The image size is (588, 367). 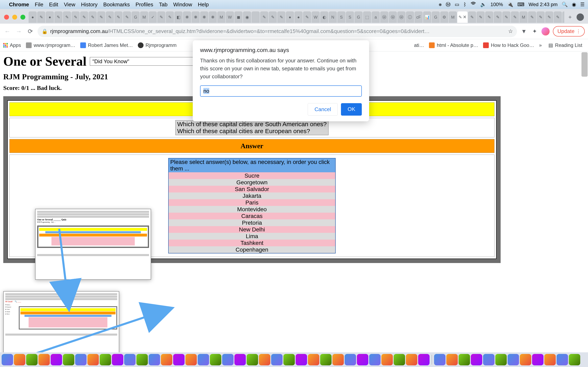 What do you see at coordinates (252, 196) in the screenshot?
I see `answer-option: Jakarta` at bounding box center [252, 196].